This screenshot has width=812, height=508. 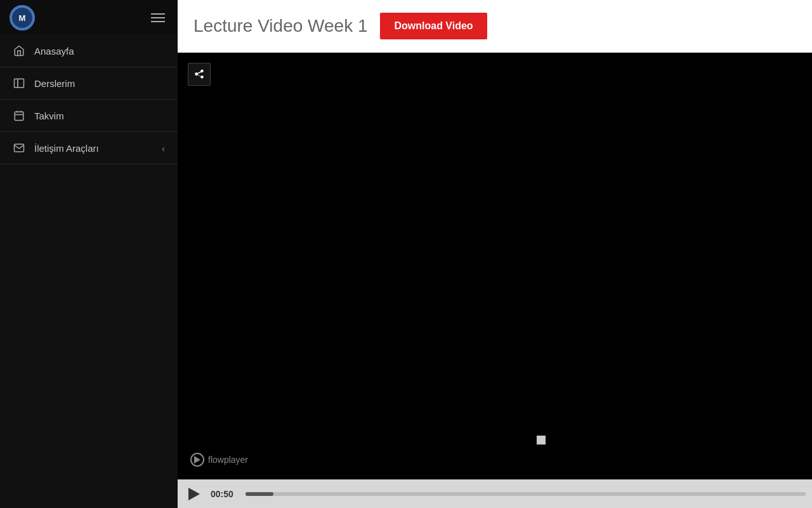 I want to click on download-video-button: Download Video, so click(x=433, y=26).